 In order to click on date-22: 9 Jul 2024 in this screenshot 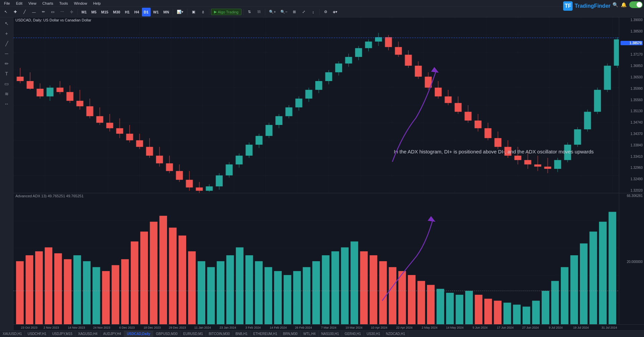, I will do `click(556, 328)`.